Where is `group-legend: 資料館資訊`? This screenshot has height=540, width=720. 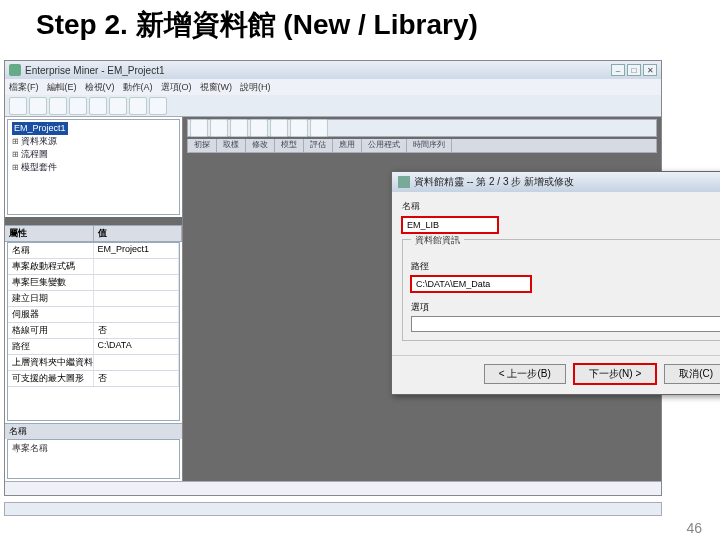 group-legend: 資料館資訊 is located at coordinates (438, 240).